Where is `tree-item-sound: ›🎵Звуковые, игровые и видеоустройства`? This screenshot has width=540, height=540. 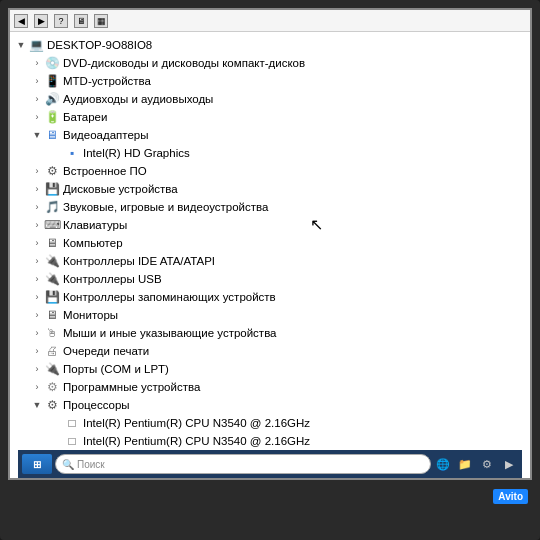 tree-item-sound: ›🎵Звуковые, игровые и видеоустройства is located at coordinates (270, 207).